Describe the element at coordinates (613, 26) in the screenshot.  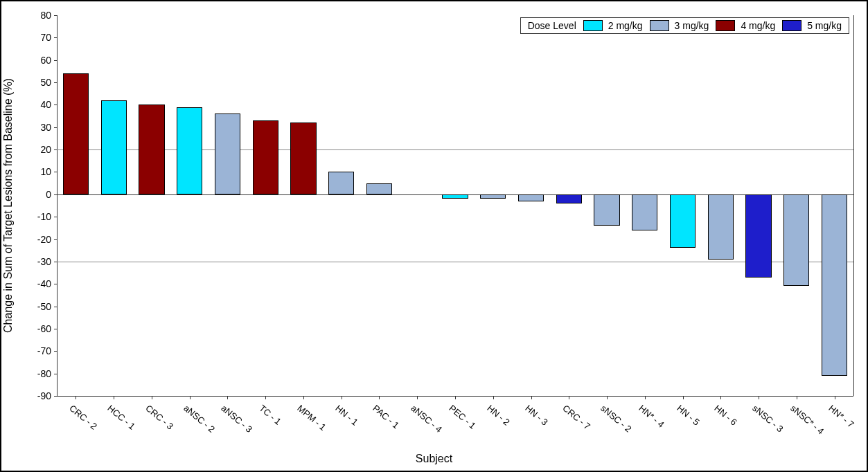
I see `legend-item-2mg: 2 mg/kg` at that location.